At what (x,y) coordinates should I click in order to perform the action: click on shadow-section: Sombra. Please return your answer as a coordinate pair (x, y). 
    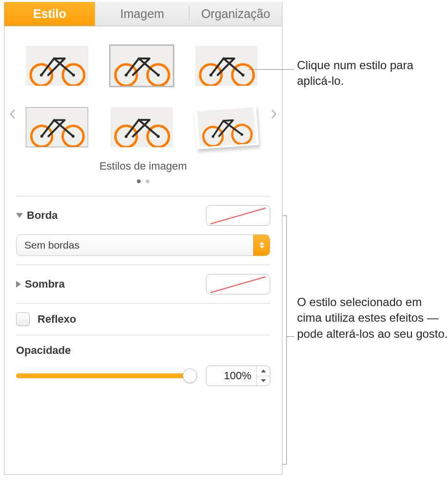
    Looking at the image, I should click on (143, 284).